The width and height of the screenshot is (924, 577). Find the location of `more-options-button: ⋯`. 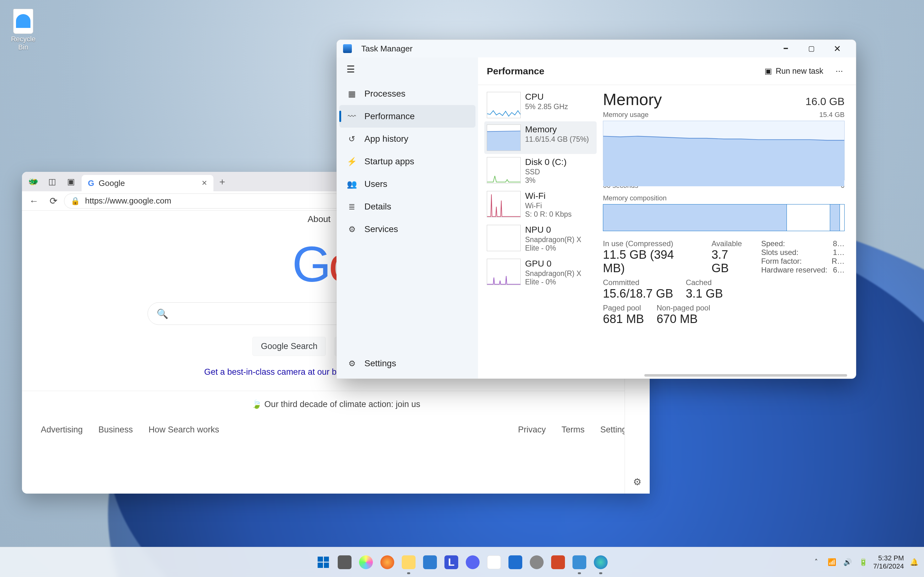

more-options-button: ⋯ is located at coordinates (839, 71).